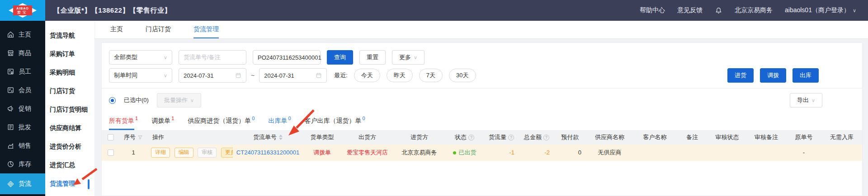 This screenshot has width=868, height=196. What do you see at coordinates (184, 153) in the screenshot?
I see `edit-button: 编辑` at bounding box center [184, 153].